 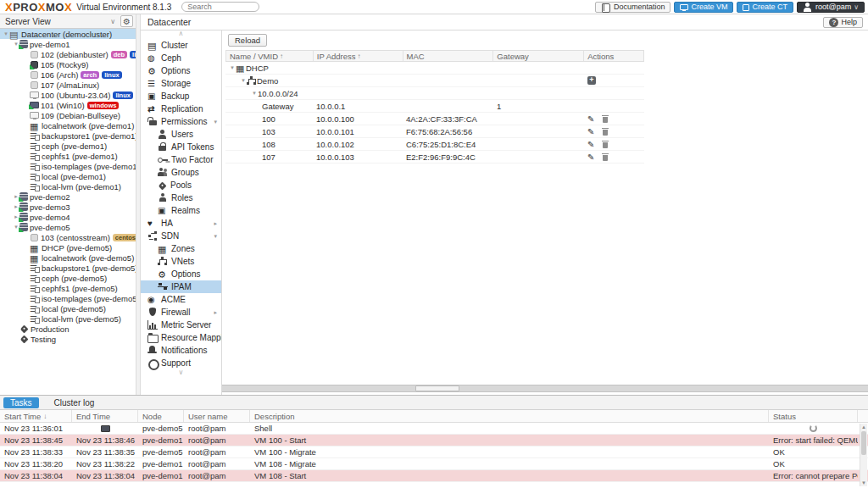 I want to click on tree-item-backupstore1-pve-demo1: backupstore1 (pve-demo1), so click(x=68, y=136).